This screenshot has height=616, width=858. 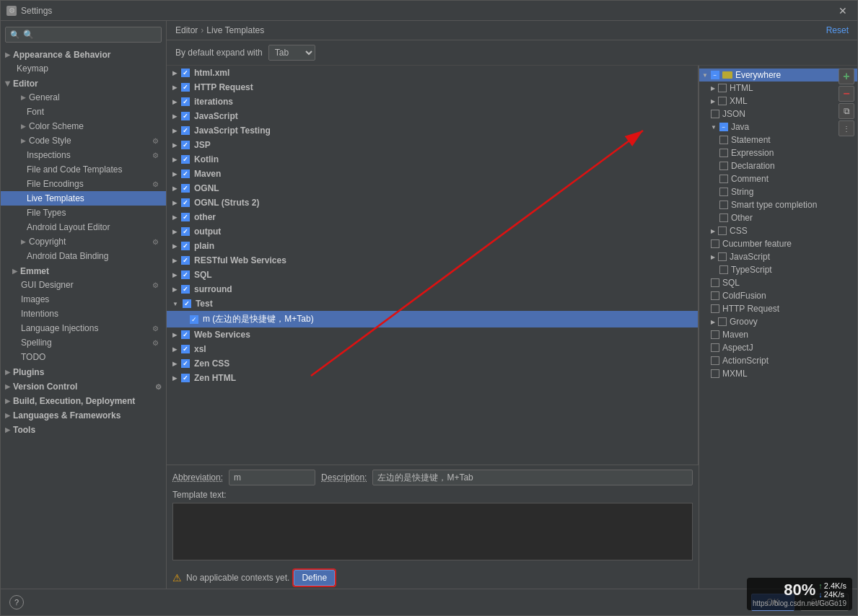 I want to click on checkbox-maven, so click(x=715, y=335).